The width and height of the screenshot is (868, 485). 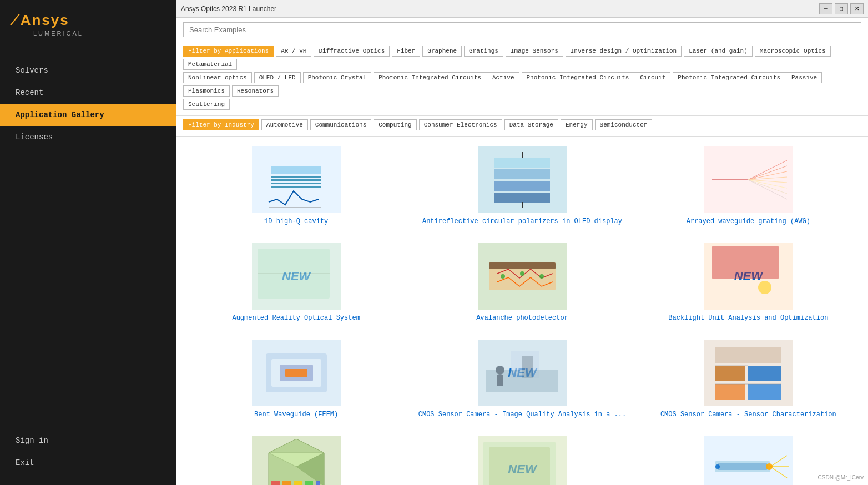 What do you see at coordinates (277, 78) in the screenshot?
I see `filter-tag-oled: OLED / LED` at bounding box center [277, 78].